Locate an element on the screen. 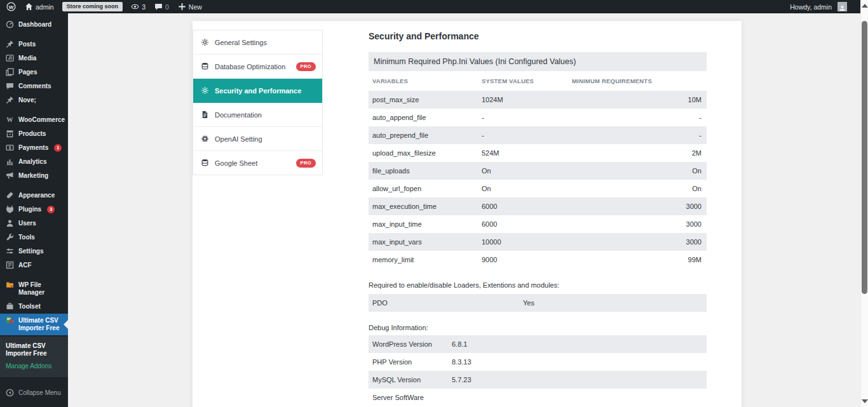 This screenshot has width=868, height=407. settings-tab: Google Sheet PRO is located at coordinates (258, 163).